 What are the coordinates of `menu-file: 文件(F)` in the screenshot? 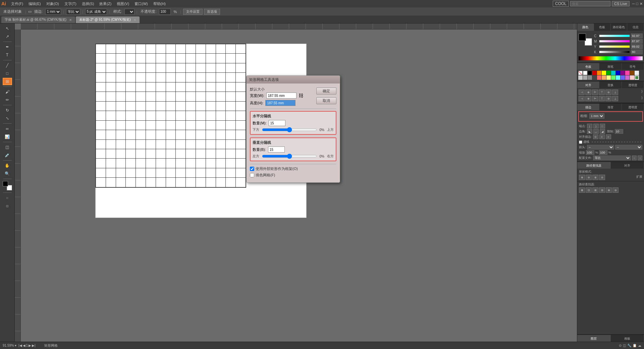 It's located at (17, 4).